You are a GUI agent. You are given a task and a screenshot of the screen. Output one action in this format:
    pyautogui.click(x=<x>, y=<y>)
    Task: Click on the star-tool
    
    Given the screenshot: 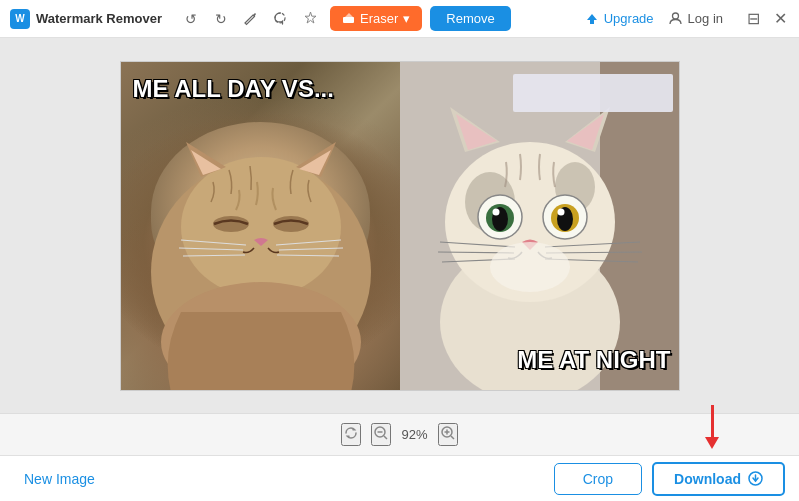 What is the action you would take?
    pyautogui.click(x=311, y=19)
    